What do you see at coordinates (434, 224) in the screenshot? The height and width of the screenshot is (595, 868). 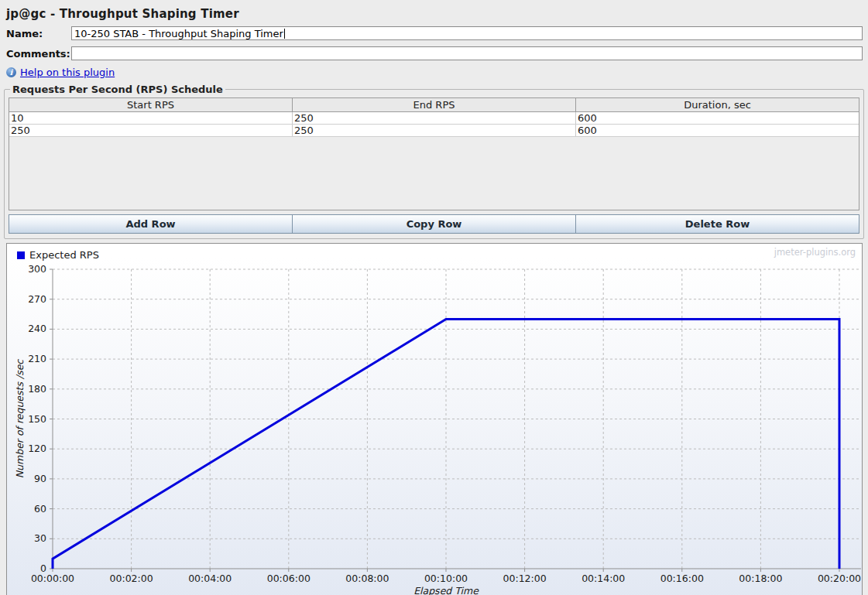 I see `copy-row-button: Copy Row` at bounding box center [434, 224].